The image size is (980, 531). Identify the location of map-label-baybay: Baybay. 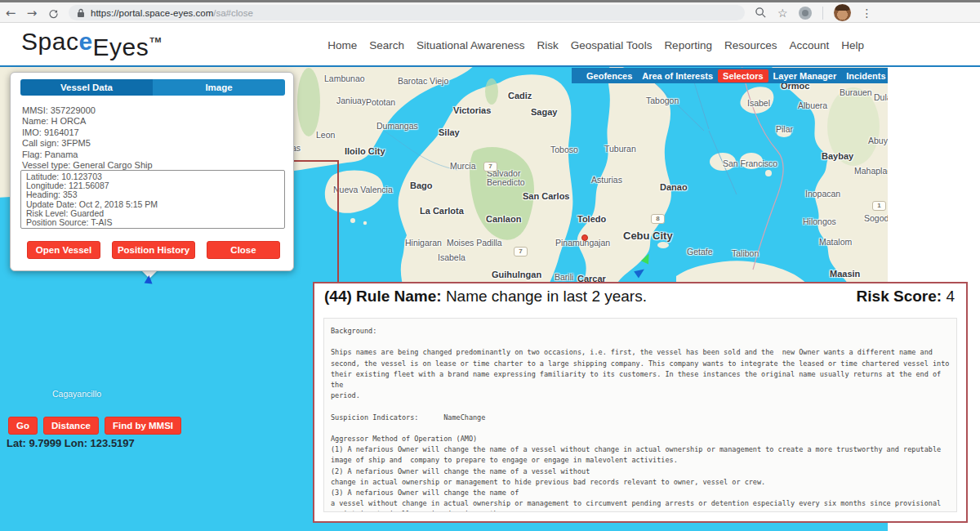
(838, 156).